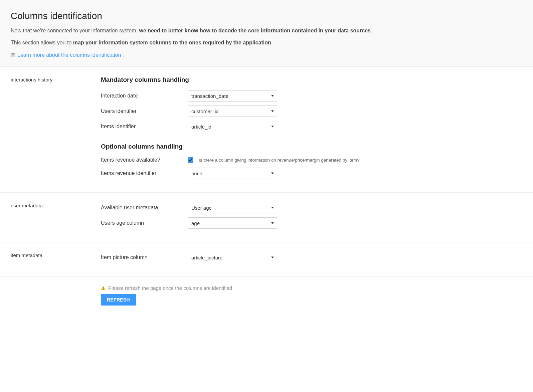 The width and height of the screenshot is (533, 392). I want to click on select-revenue-identifier, so click(232, 173).